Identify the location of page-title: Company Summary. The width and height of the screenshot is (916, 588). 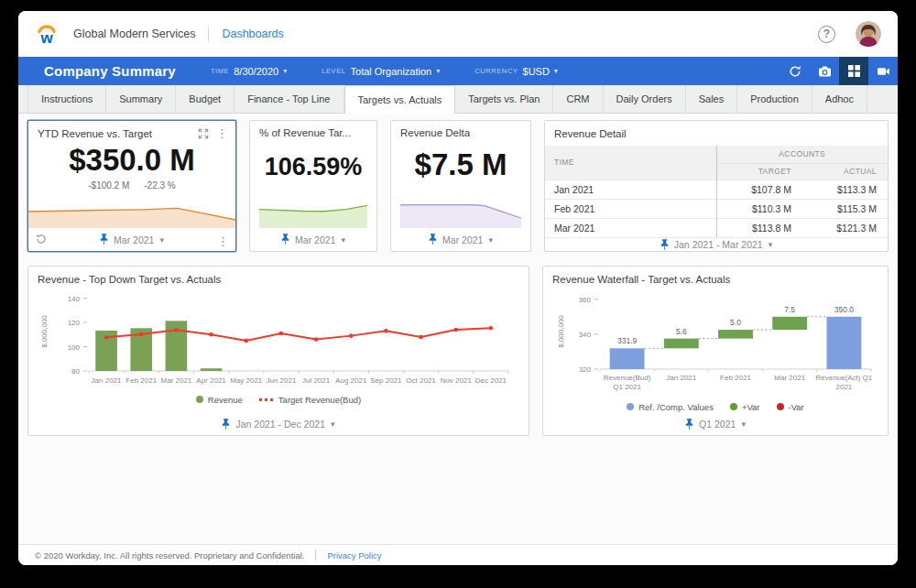
(110, 71).